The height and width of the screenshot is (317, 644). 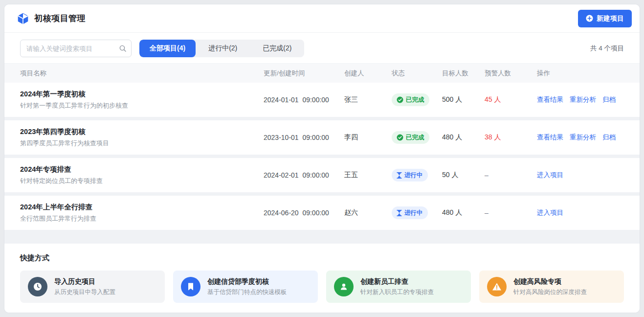 What do you see at coordinates (322, 237) in the screenshot?
I see `section-divider` at bounding box center [322, 237].